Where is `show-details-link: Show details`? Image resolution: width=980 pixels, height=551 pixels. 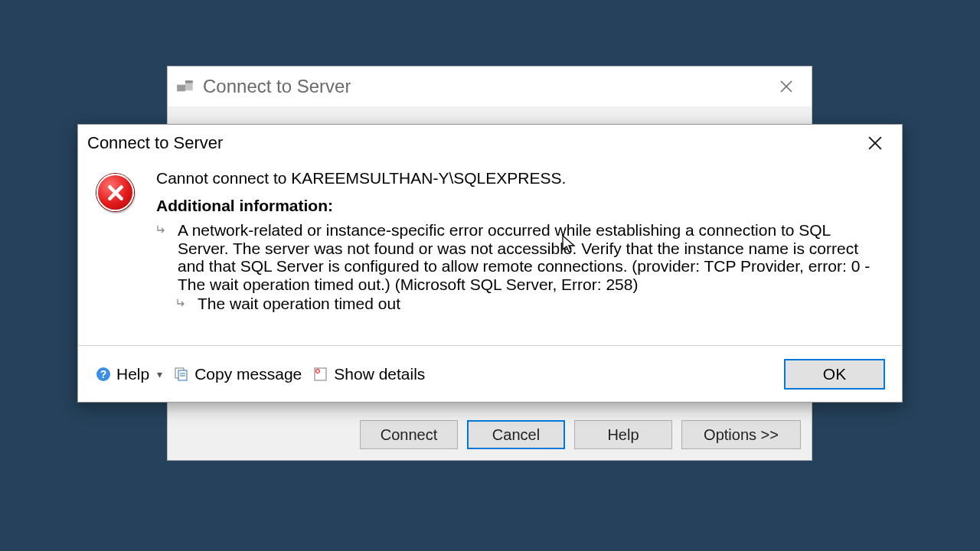
show-details-link: Show details is located at coordinates (369, 374).